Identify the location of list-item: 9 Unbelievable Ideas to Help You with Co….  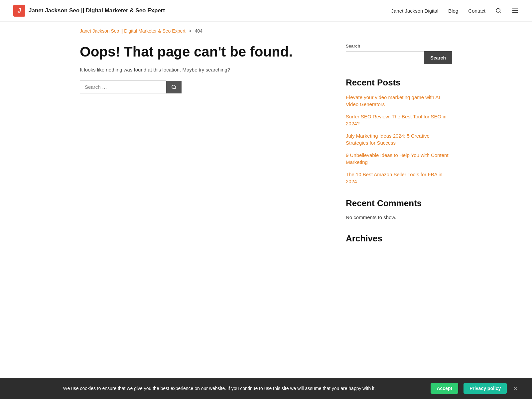
(399, 159).